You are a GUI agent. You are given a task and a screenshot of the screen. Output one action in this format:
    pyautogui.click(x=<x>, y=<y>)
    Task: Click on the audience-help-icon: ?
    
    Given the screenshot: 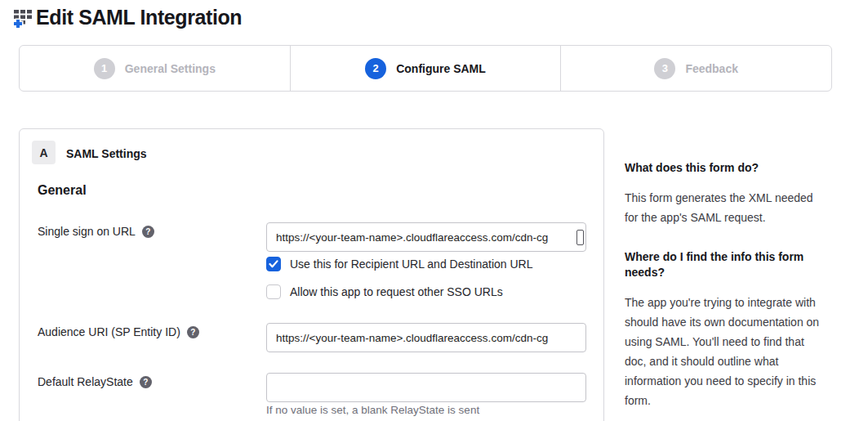 What is the action you would take?
    pyautogui.click(x=193, y=332)
    